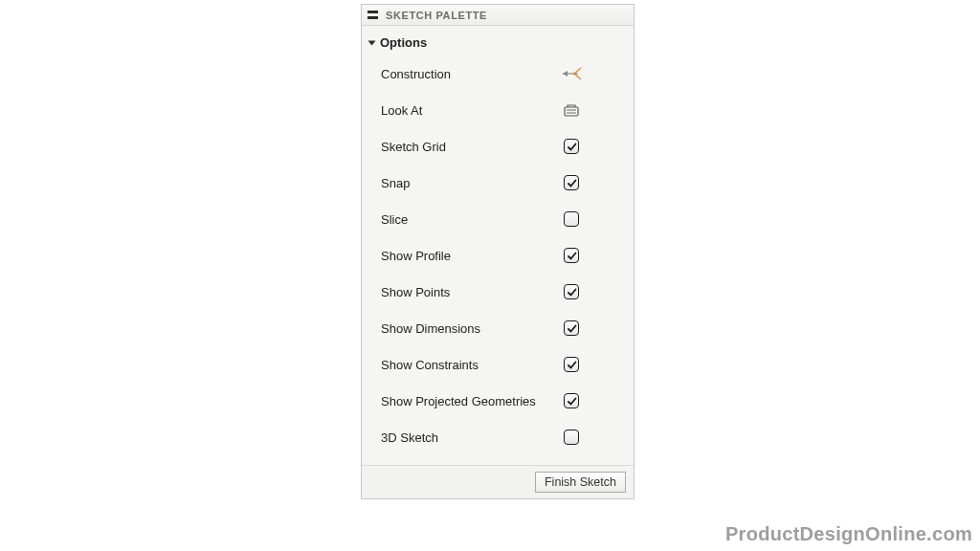 The image size is (980, 551). Describe the element at coordinates (404, 42) in the screenshot. I see `options-title: Options` at that location.